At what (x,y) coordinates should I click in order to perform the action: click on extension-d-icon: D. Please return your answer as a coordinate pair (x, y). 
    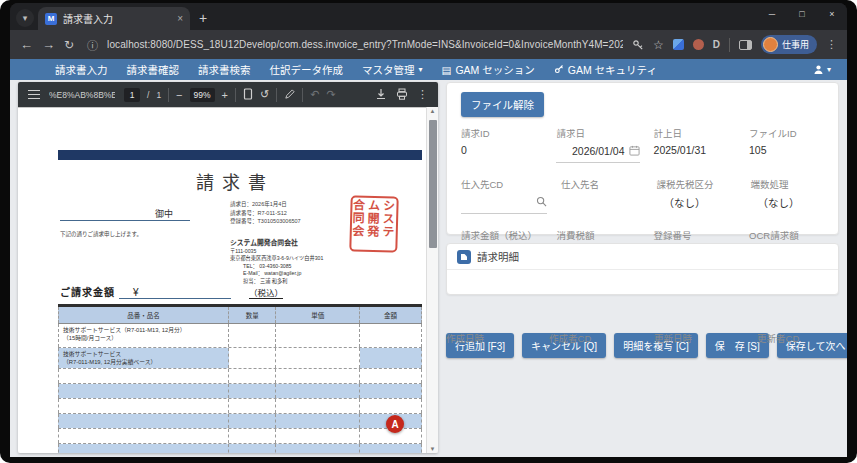
    Looking at the image, I should click on (716, 44).